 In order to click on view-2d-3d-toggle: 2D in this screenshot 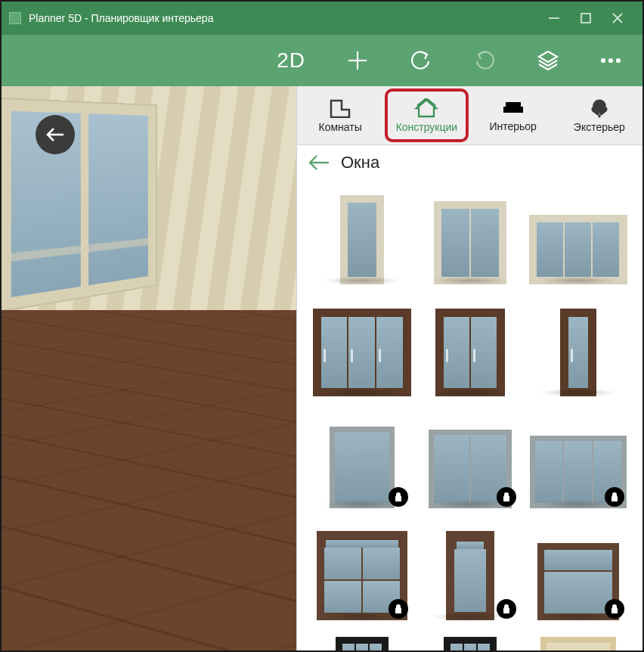, I will do `click(291, 61)`.